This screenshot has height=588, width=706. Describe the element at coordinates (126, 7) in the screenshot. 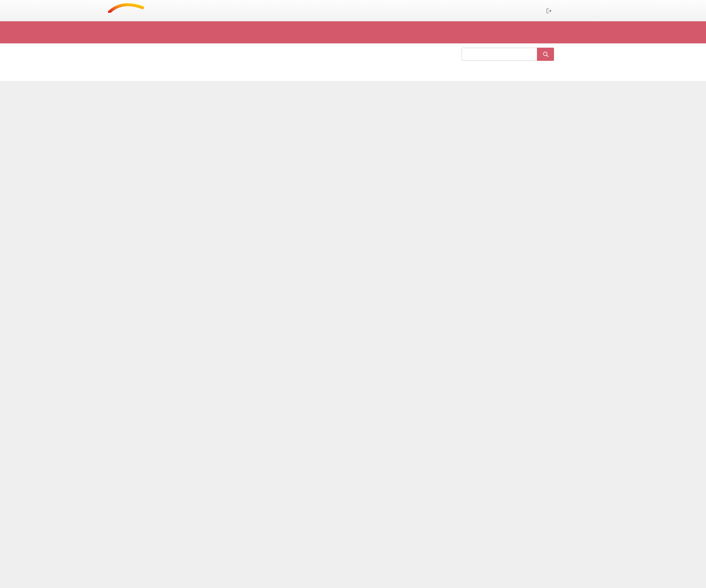

I see `logo-arc-icon` at that location.